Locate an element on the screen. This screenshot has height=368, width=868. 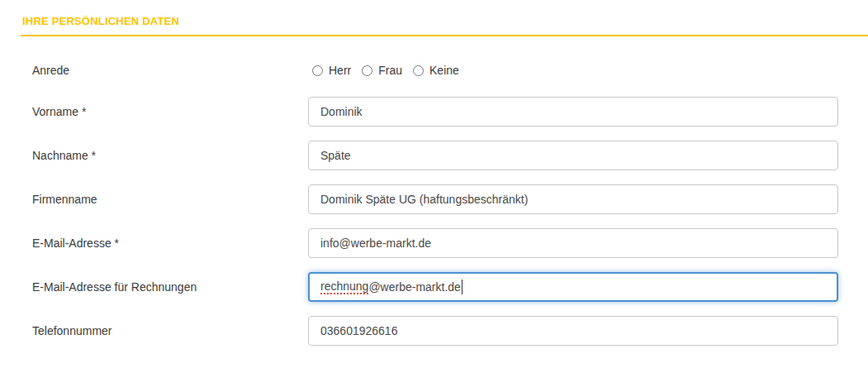
salutation-radio-keine: Keine is located at coordinates (436, 70).